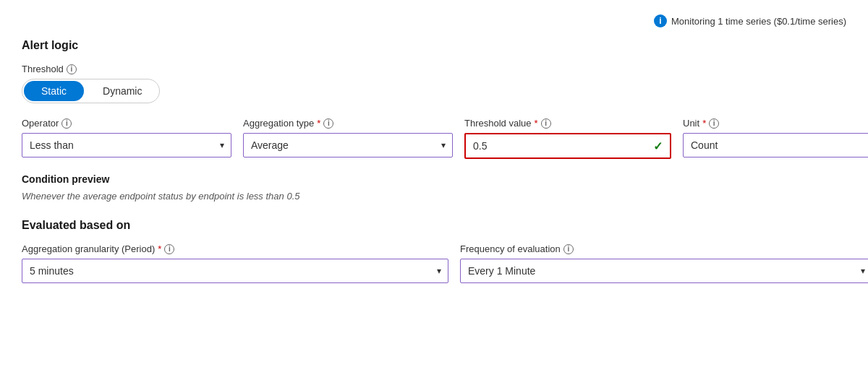  What do you see at coordinates (91, 91) in the screenshot?
I see `threshold-toggle-group: Static Dynamic` at bounding box center [91, 91].